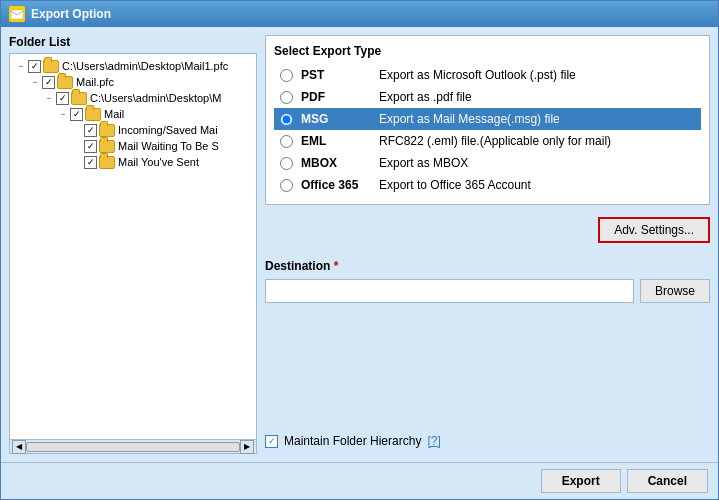 The image size is (719, 500). I want to click on export-type-name-pdf: PDF, so click(336, 97).